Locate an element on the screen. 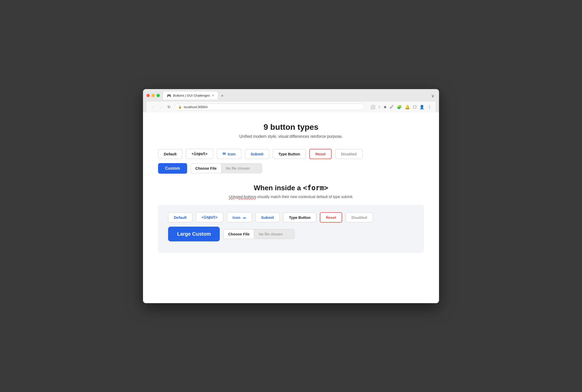  form-icon-label: Icon is located at coordinates (236, 217).